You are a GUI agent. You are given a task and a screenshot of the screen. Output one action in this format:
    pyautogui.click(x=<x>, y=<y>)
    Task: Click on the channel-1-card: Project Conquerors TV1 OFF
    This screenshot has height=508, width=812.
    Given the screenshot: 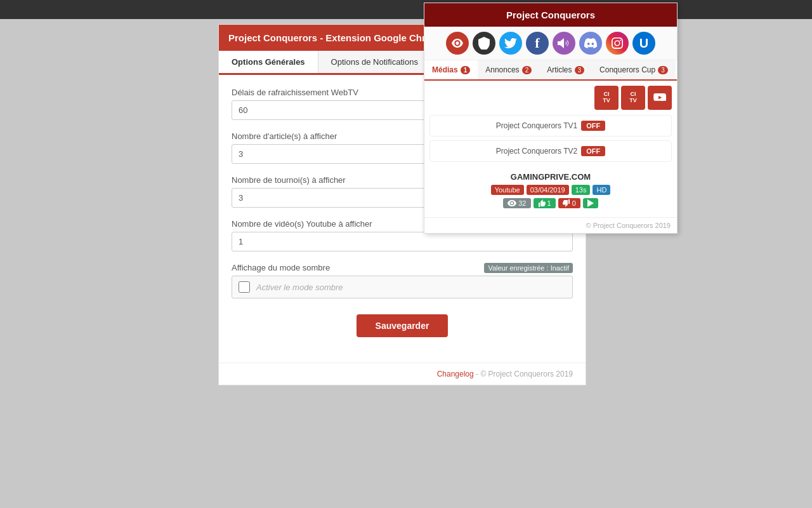 What is the action you would take?
    pyautogui.click(x=551, y=126)
    